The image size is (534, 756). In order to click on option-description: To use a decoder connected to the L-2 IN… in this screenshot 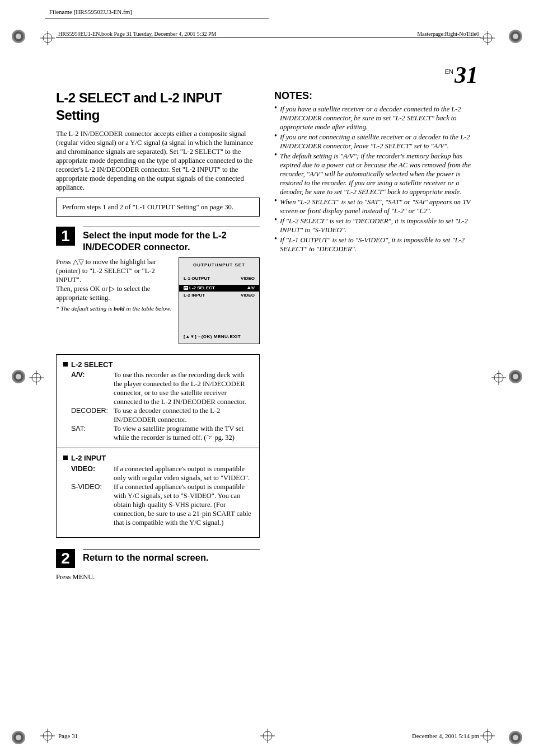, I will do `click(183, 415)`.